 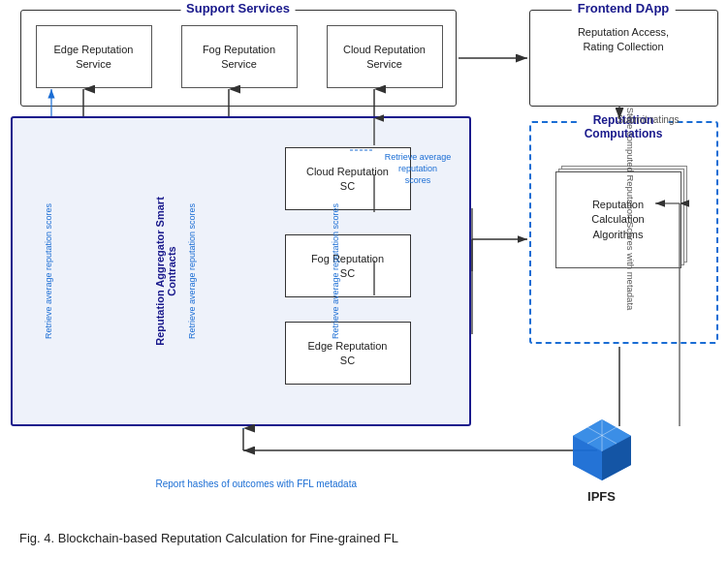 I want to click on report-hashes-label: Report hashes of outcomes with FFL metad…, so click(x=257, y=484).